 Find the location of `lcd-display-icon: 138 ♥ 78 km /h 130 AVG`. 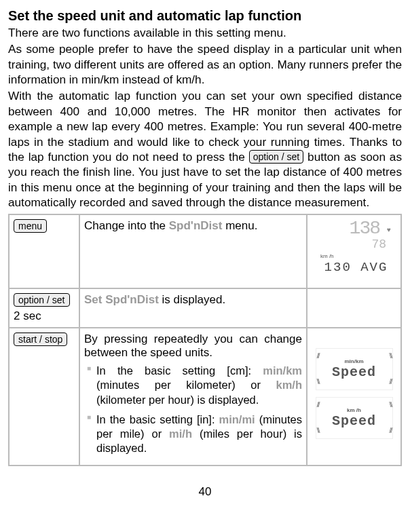

lcd-display-icon: 138 ♥ 78 km /h 130 AVG is located at coordinates (354, 251).